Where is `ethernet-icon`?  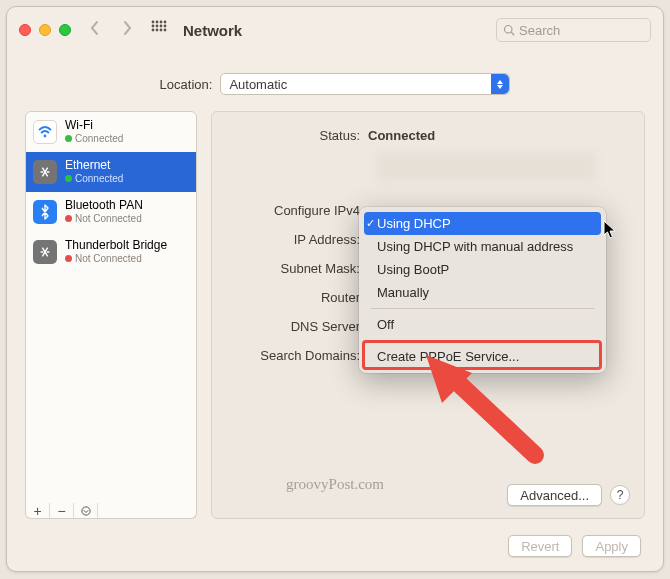 ethernet-icon is located at coordinates (45, 172).